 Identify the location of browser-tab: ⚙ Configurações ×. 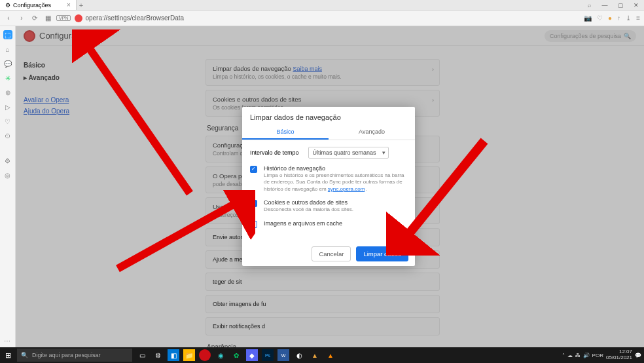
(38, 5).